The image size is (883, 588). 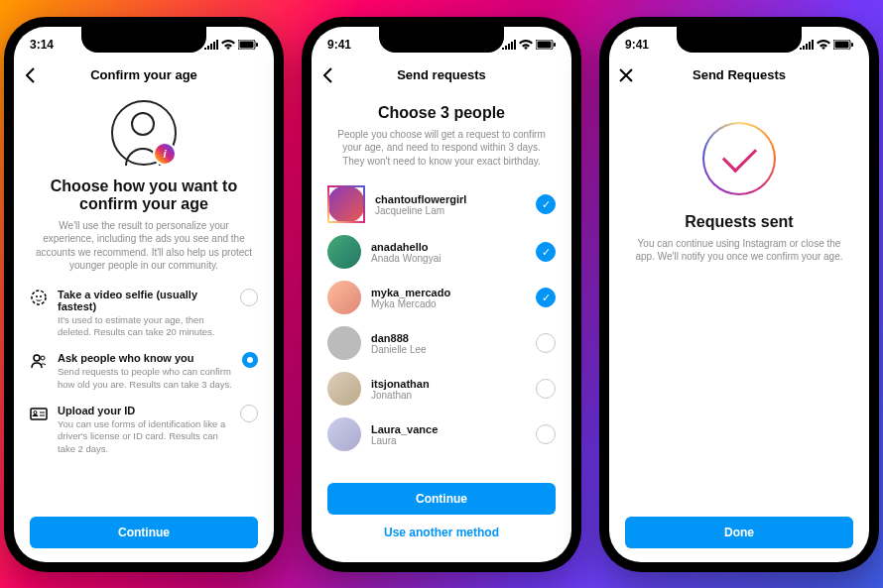 What do you see at coordinates (144, 313) in the screenshot?
I see `option-video-selfie: Take a video selfie (usually fastest) It…` at bounding box center [144, 313].